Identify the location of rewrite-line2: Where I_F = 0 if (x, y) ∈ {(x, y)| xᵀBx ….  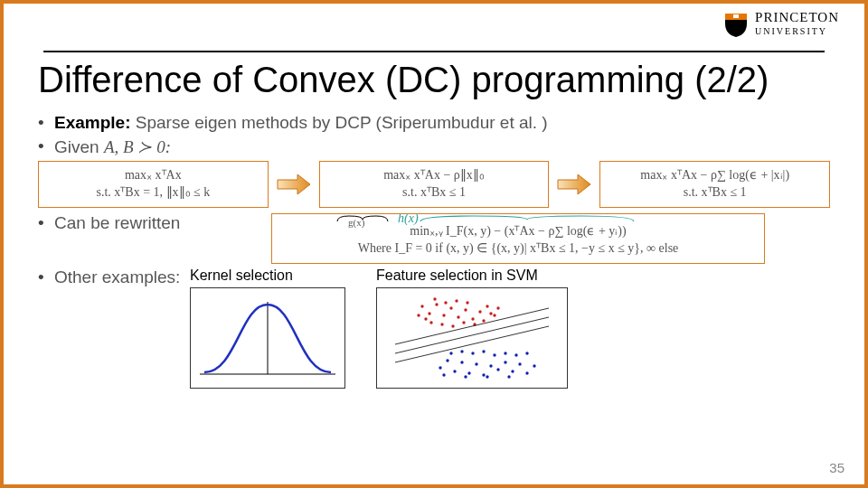
(518, 249).